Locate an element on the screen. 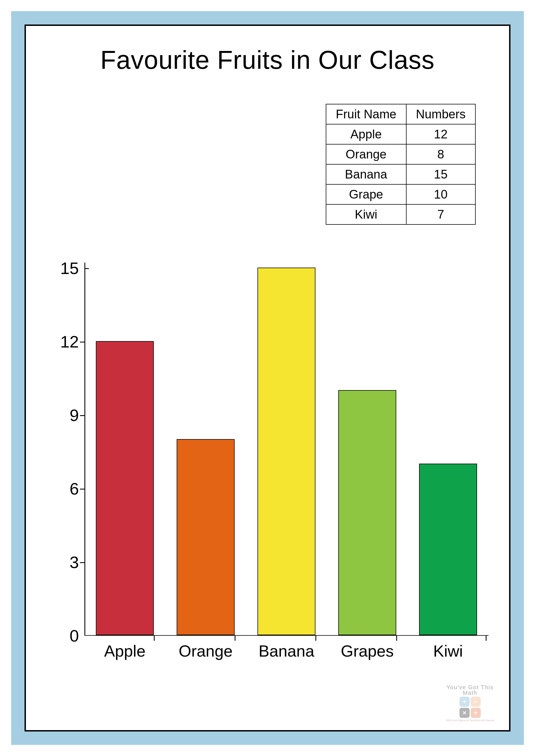 This screenshot has height=756, width=535. table-row: Orange8 is located at coordinates (401, 154).